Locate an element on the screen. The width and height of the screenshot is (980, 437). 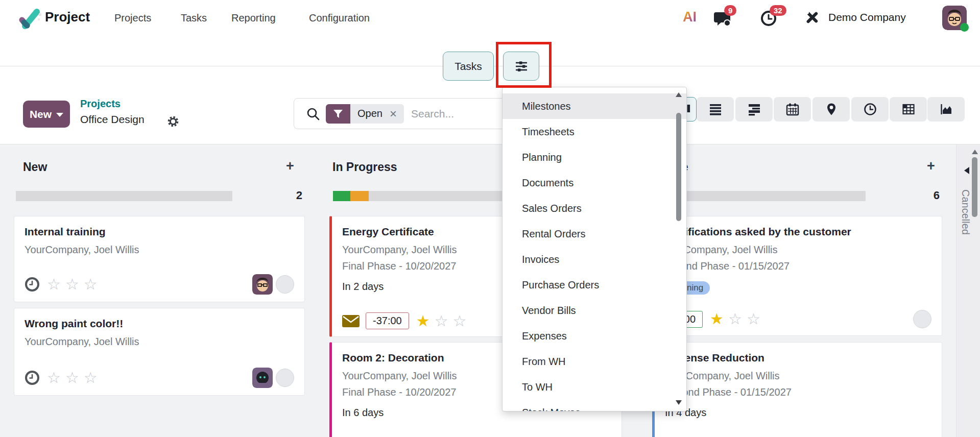
messages-badge: 9 is located at coordinates (730, 10).